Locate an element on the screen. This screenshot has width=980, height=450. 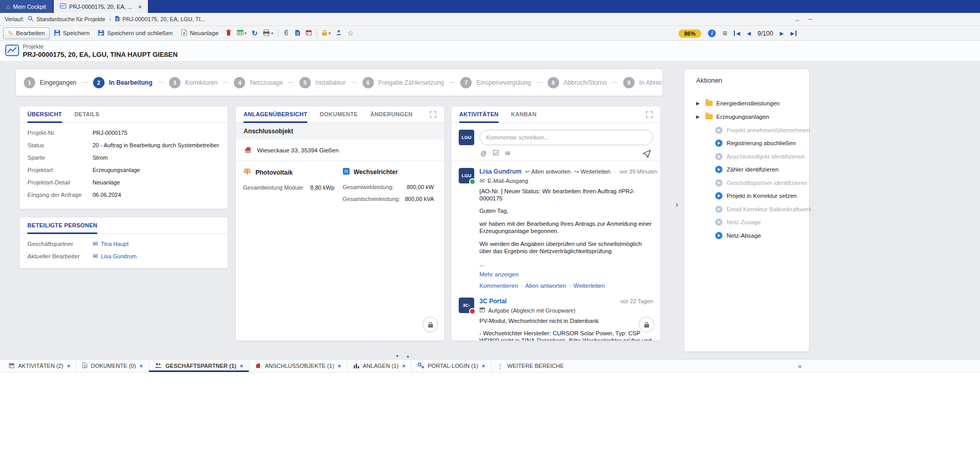
new-record-button: Neuanlage is located at coordinates (200, 33).